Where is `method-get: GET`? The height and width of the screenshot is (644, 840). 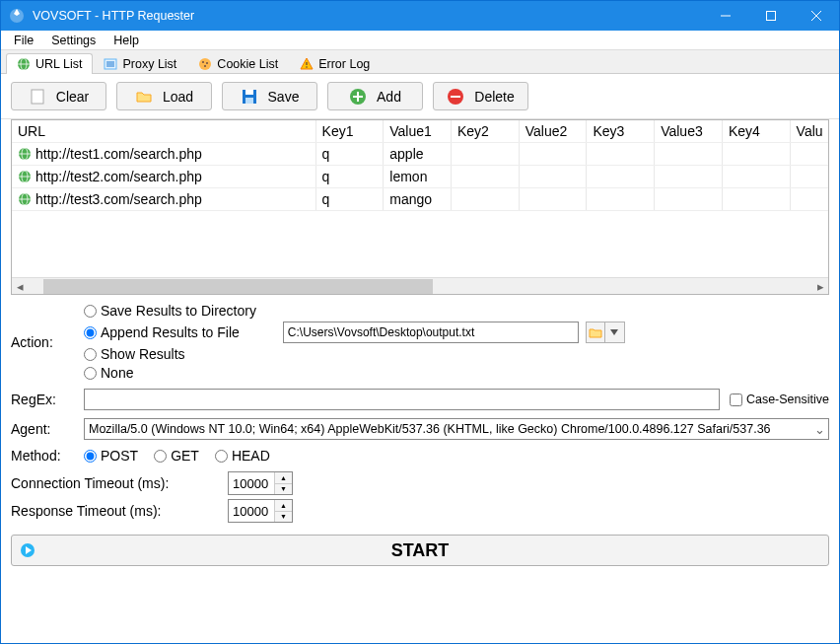
method-get: GET is located at coordinates (176, 456).